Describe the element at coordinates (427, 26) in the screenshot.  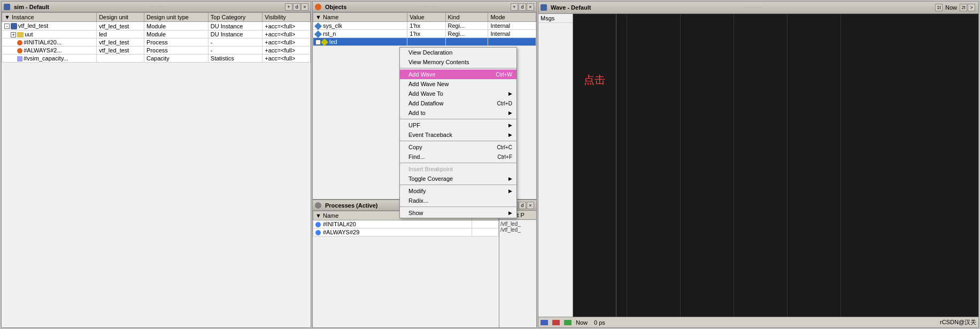
I see `objects-cell-value: 1'hx` at that location.